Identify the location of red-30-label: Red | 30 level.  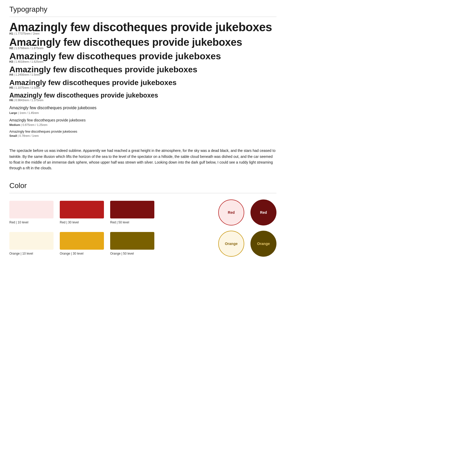
(82, 222).